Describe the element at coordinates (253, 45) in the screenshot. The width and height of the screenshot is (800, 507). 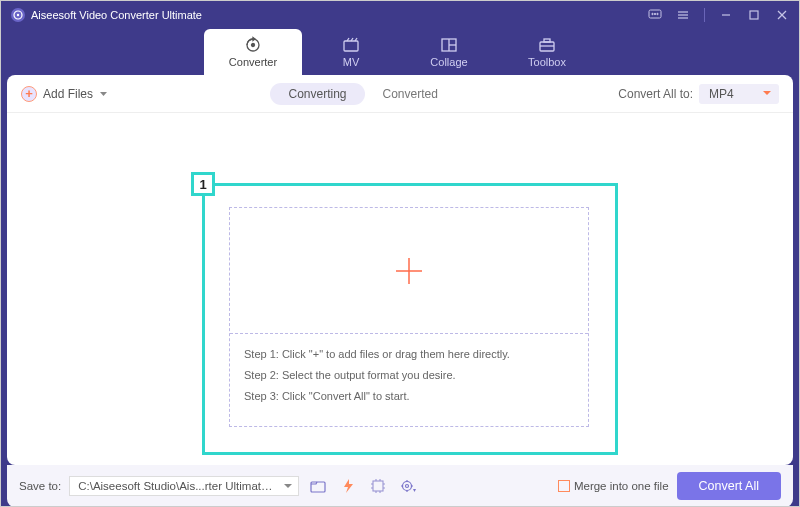
I see `converter-icon` at that location.